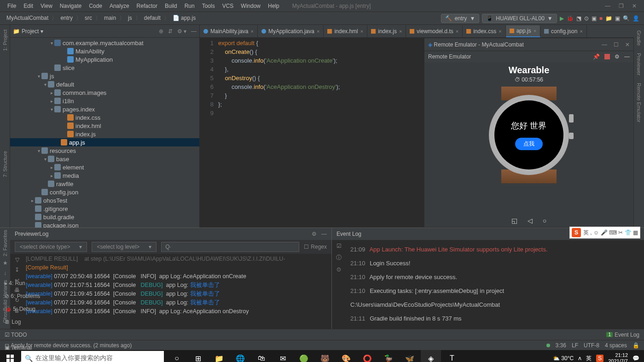  Describe the element at coordinates (339, 269) in the screenshot. I see `settings-icon: ⊙` at that location.